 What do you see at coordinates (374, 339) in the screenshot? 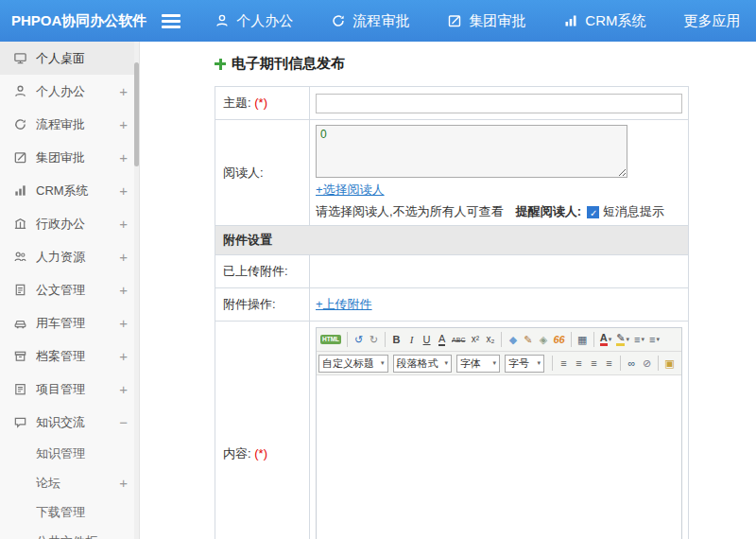
I see `editor-redo-button: ↻` at bounding box center [374, 339].